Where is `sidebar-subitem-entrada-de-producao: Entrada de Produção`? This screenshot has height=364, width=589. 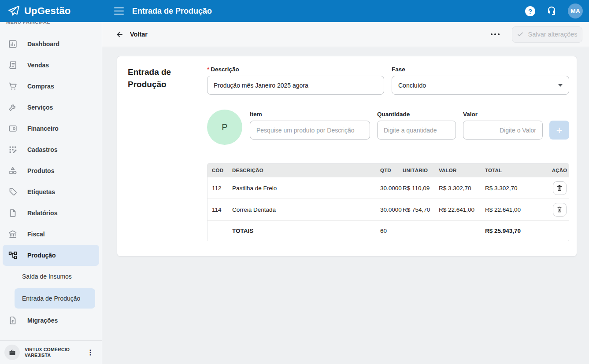
sidebar-subitem-entrada-de-producao: Entrada de Produção is located at coordinates (55, 298).